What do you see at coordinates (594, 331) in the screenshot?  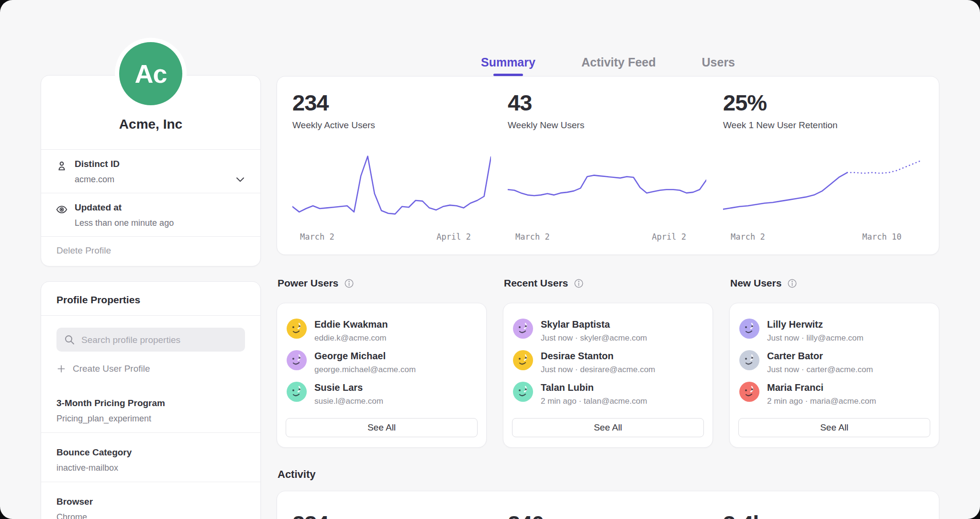 I see `user-info: Skylar BaptistaJust now · skyler@acme.co…` at bounding box center [594, 331].